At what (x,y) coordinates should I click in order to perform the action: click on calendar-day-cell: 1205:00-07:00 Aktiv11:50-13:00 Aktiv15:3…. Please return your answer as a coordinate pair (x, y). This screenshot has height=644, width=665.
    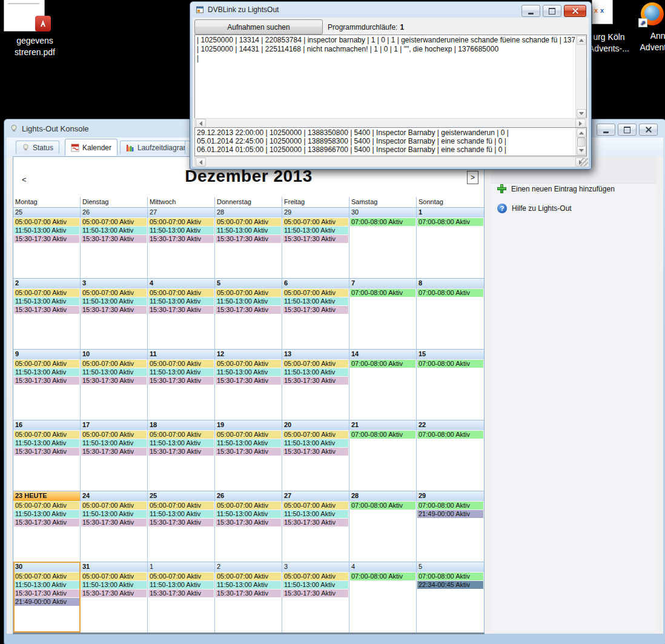
    Looking at the image, I should click on (248, 384).